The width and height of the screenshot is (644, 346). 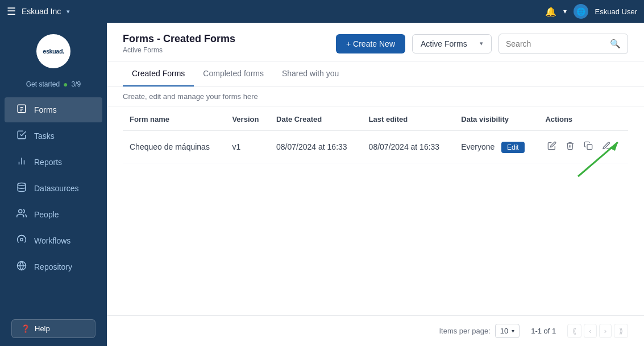 I want to click on logo-area: eskuad., so click(x=53, y=53).